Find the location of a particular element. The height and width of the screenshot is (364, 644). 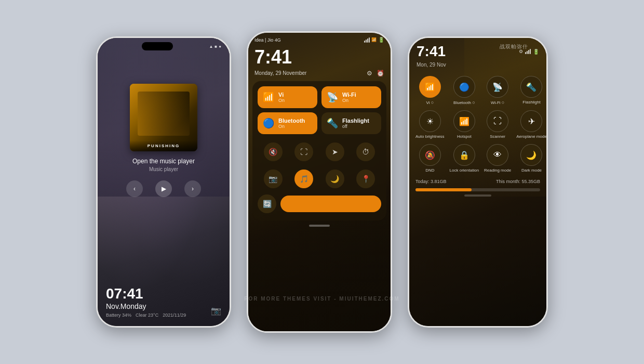

hotspot-quick-icon: 📶 is located at coordinates (464, 121).